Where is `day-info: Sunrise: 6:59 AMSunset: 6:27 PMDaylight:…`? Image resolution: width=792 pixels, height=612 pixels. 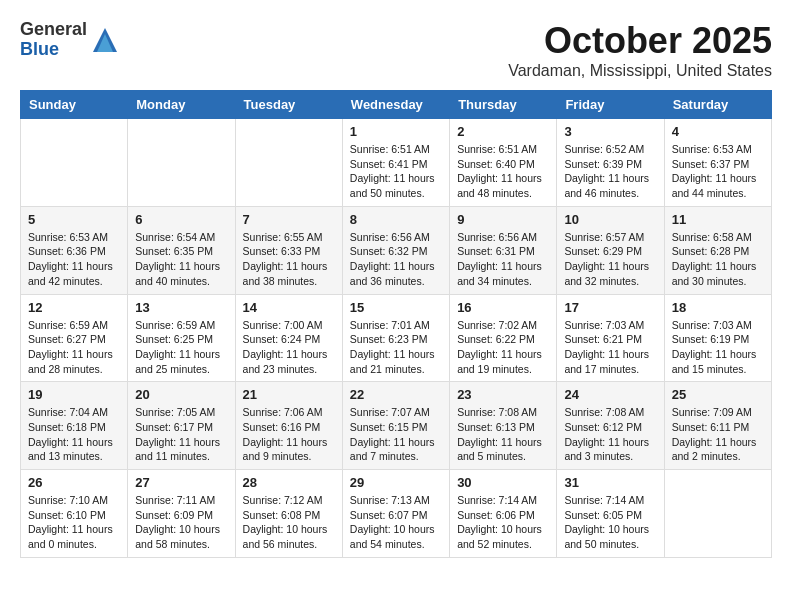 day-info: Sunrise: 6:59 AMSunset: 6:27 PMDaylight:… is located at coordinates (74, 348).